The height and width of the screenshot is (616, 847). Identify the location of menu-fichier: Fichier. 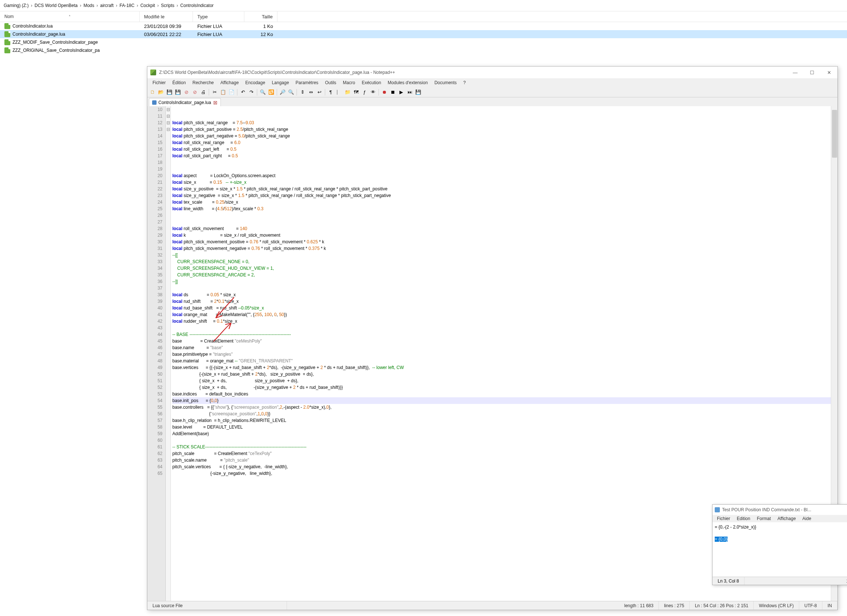
(159, 83).